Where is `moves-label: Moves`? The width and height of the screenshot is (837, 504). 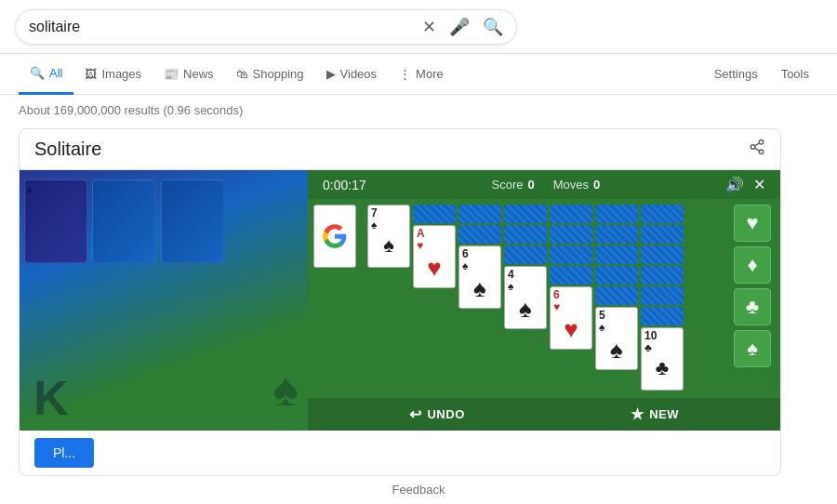
moves-label: Moves is located at coordinates (571, 184).